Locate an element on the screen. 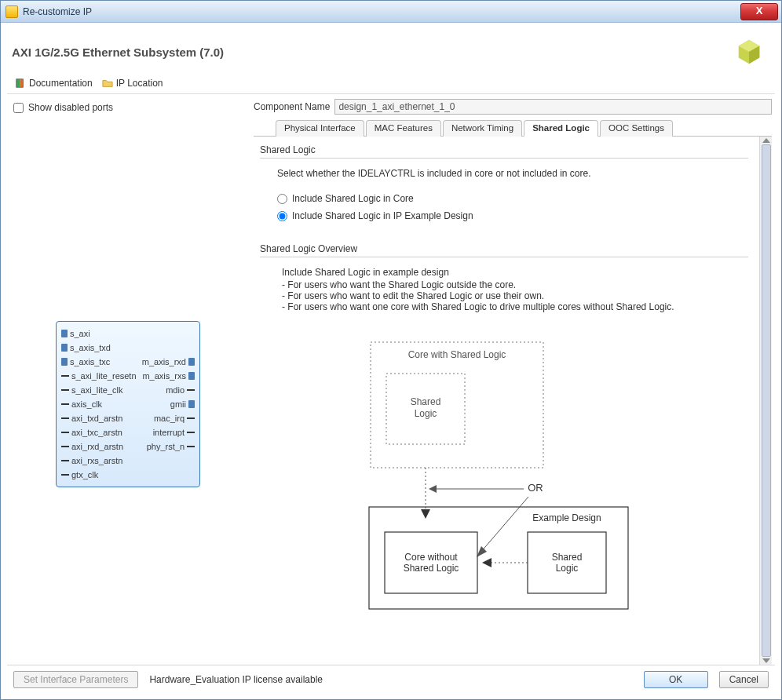  app-icon is located at coordinates (12, 12).